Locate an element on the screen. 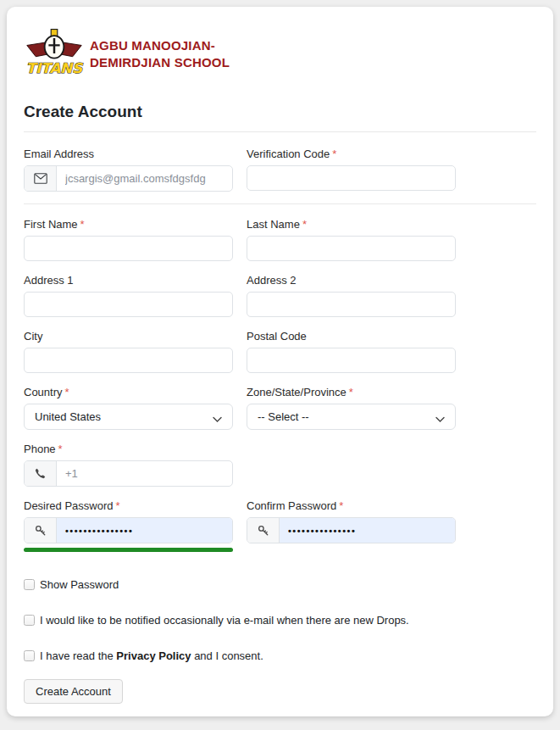 The image size is (560, 730). privacy-text-prefix: I have read the is located at coordinates (78, 656).